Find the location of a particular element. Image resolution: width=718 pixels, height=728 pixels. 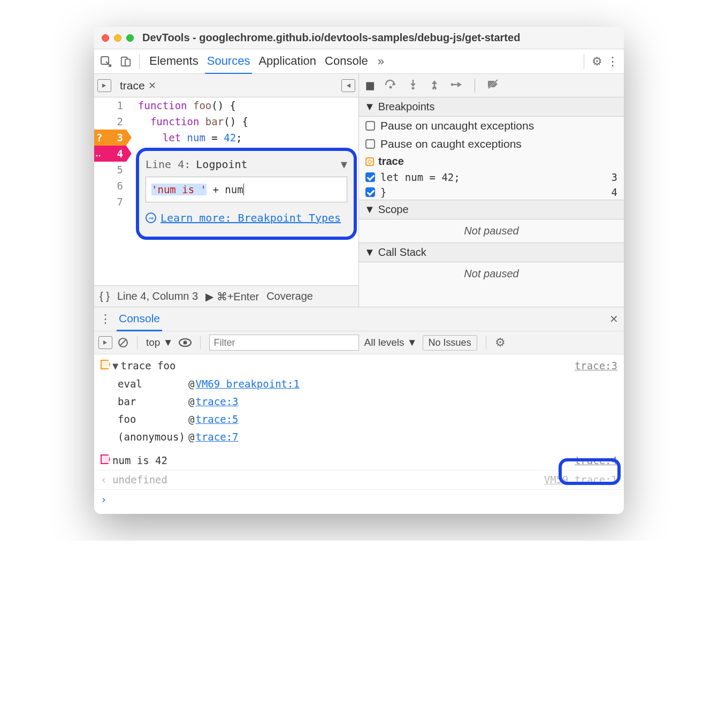

open-file-tab: trace ✕ is located at coordinates (138, 86).